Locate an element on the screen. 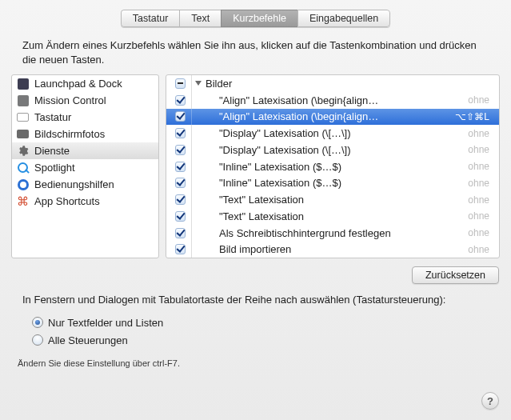 This screenshot has height=420, width=511. help-button: ? is located at coordinates (490, 401).